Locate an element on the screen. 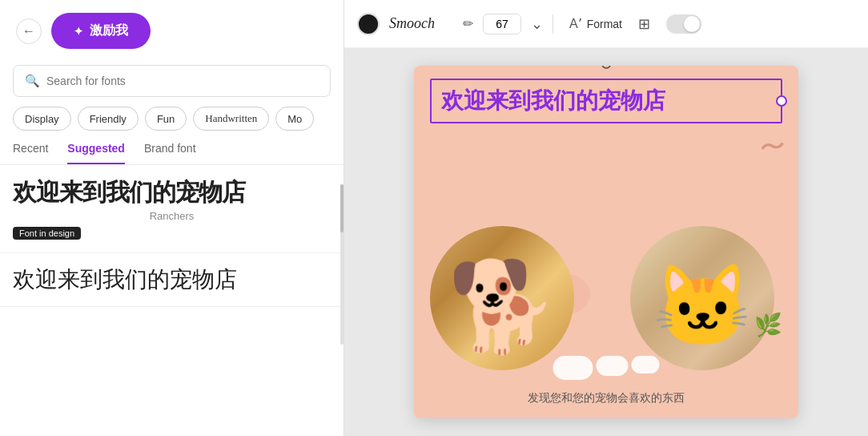 The width and height of the screenshot is (868, 436). tab-recent: Recent is located at coordinates (30, 153).